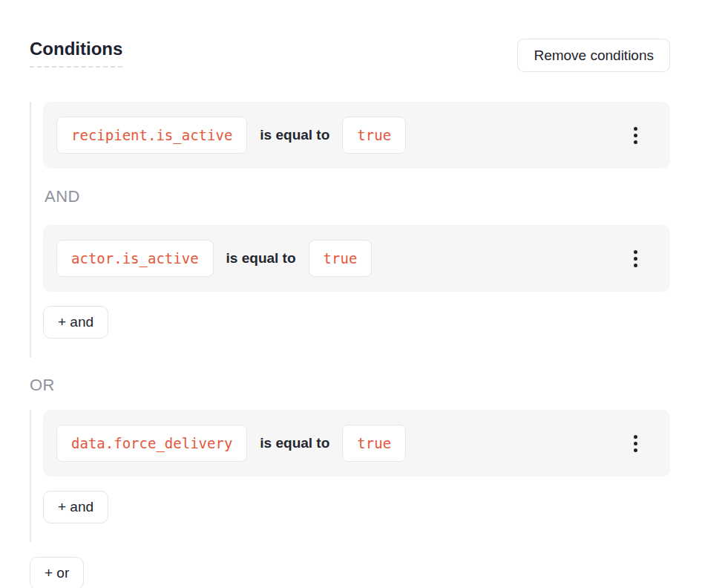  Describe the element at coordinates (151, 135) in the screenshot. I see `field-chip: recipient.is_active` at that location.